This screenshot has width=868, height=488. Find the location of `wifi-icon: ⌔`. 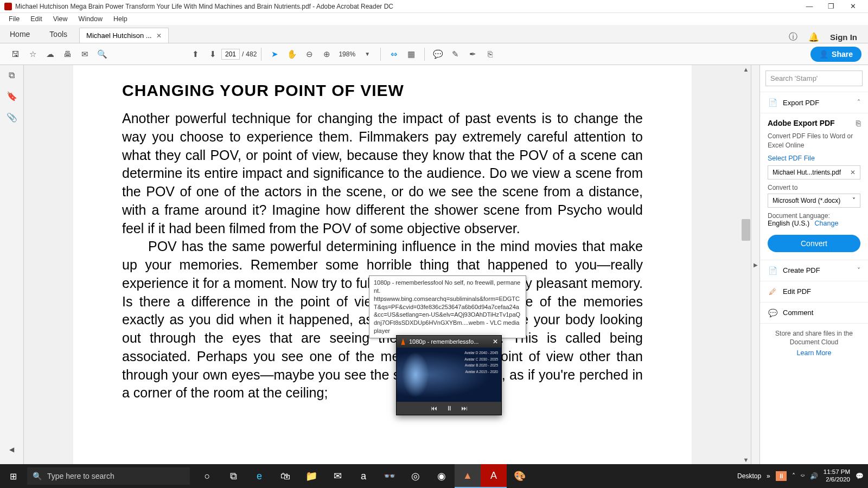

wifi-icon: ⌔ is located at coordinates (803, 476).